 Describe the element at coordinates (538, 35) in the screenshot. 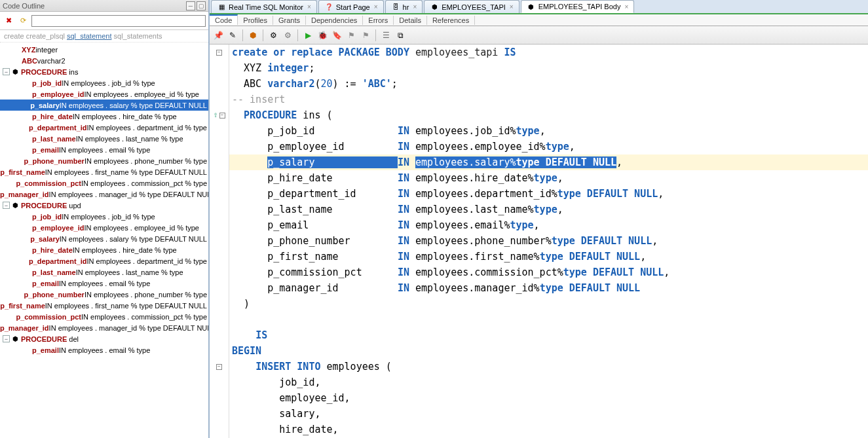

I see `editor-toolbar: 📌 ✎ ⬢ ⚙ ⚙ ▶ 🐞 🔖 ⚑ ⚑ ☰ ⧉` at that location.